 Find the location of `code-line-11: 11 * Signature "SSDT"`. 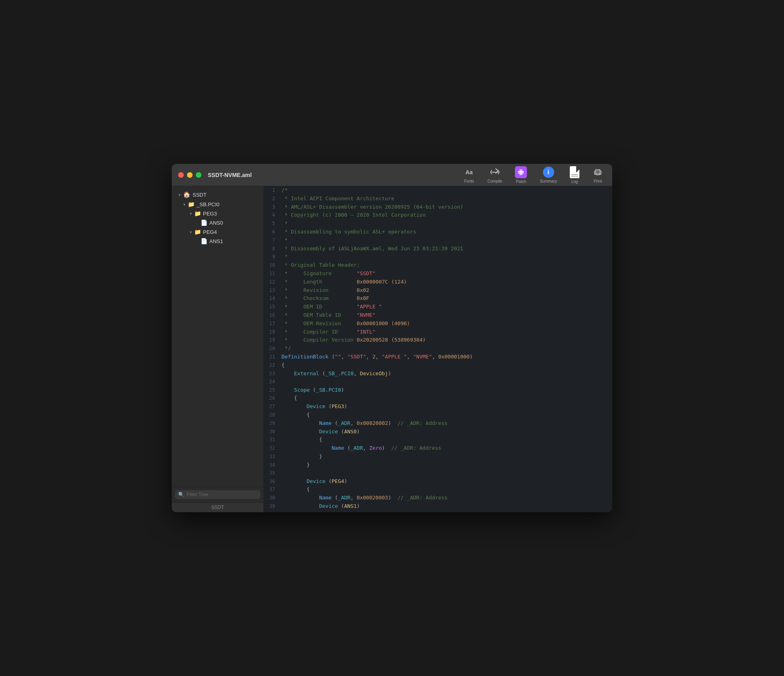

code-line-11: 11 * Signature "SSDT" is located at coordinates (438, 274).